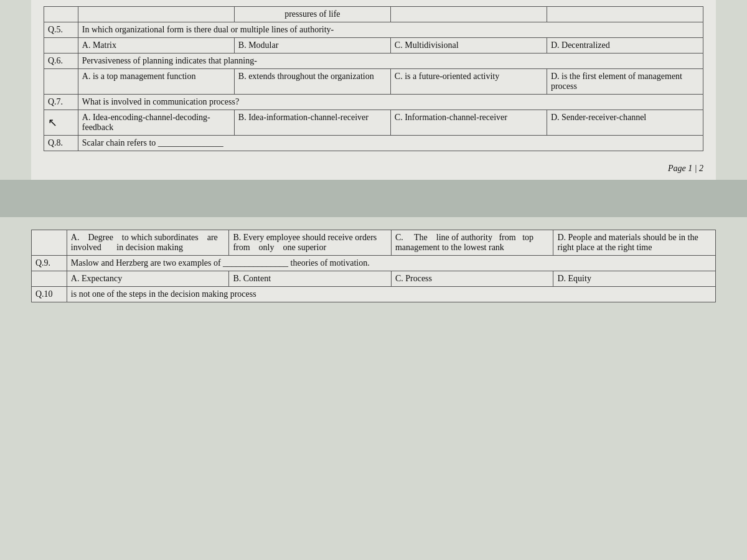 The height and width of the screenshot is (560, 747). What do you see at coordinates (312, 46) in the screenshot?
I see `option-b: B. Modular` at bounding box center [312, 46].